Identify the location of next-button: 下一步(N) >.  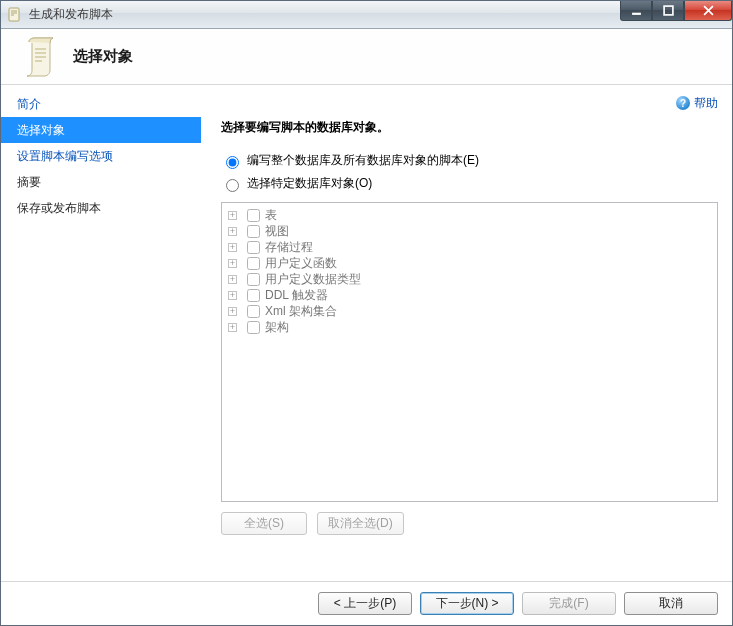
(467, 604).